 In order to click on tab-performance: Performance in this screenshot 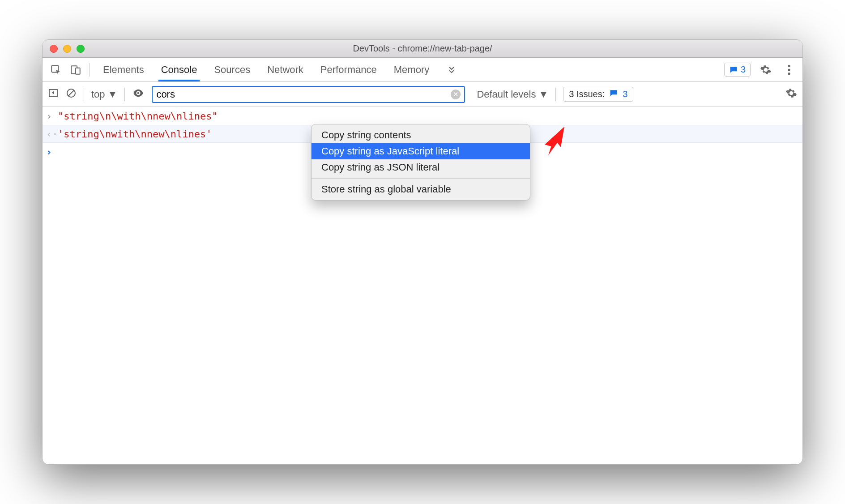, I will do `click(349, 70)`.